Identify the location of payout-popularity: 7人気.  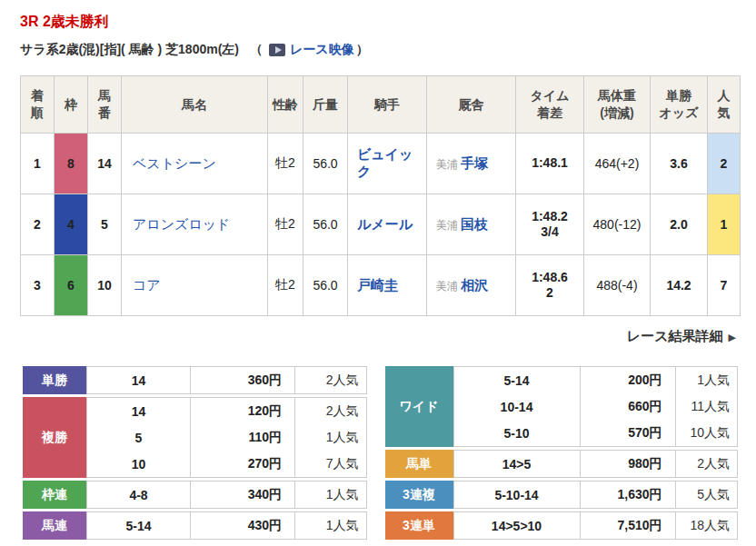
(331, 463).